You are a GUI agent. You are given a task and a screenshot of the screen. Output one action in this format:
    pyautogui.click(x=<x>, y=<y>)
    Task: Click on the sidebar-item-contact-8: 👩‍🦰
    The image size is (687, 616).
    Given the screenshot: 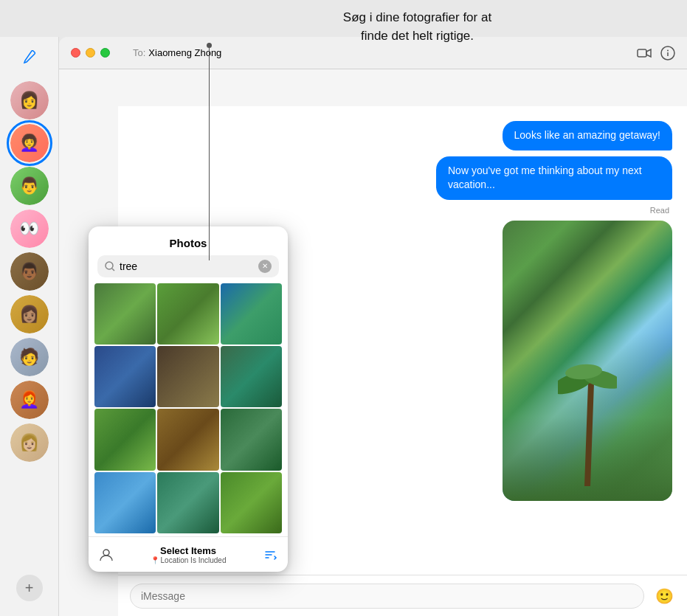 What is the action you would take?
    pyautogui.click(x=30, y=400)
    